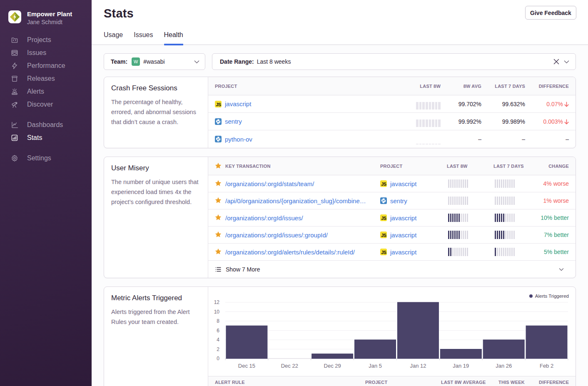  What do you see at coordinates (418, 366) in the screenshot?
I see `svg-text: Jan 12` at bounding box center [418, 366].